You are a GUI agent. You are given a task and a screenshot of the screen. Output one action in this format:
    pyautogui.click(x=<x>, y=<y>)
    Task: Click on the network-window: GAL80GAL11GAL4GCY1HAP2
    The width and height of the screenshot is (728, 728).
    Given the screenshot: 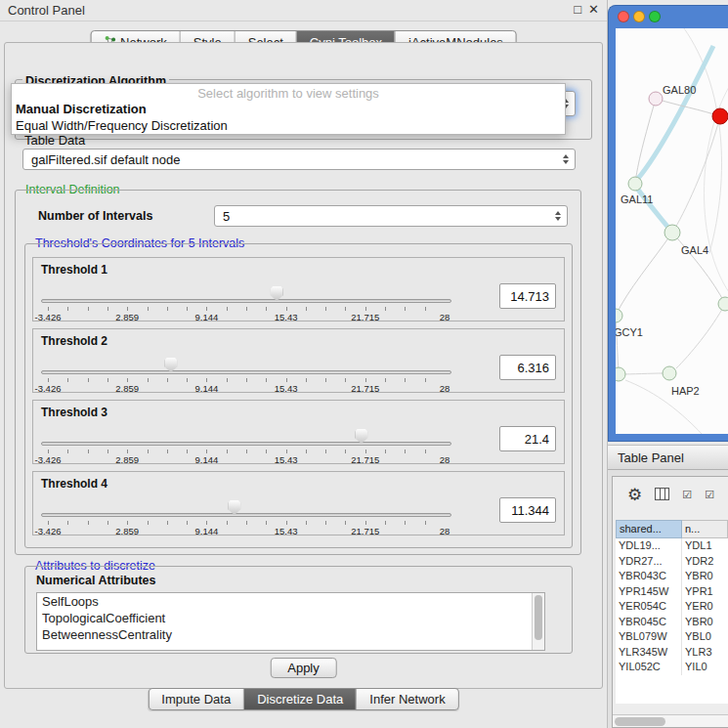 What is the action you would take?
    pyautogui.click(x=668, y=223)
    